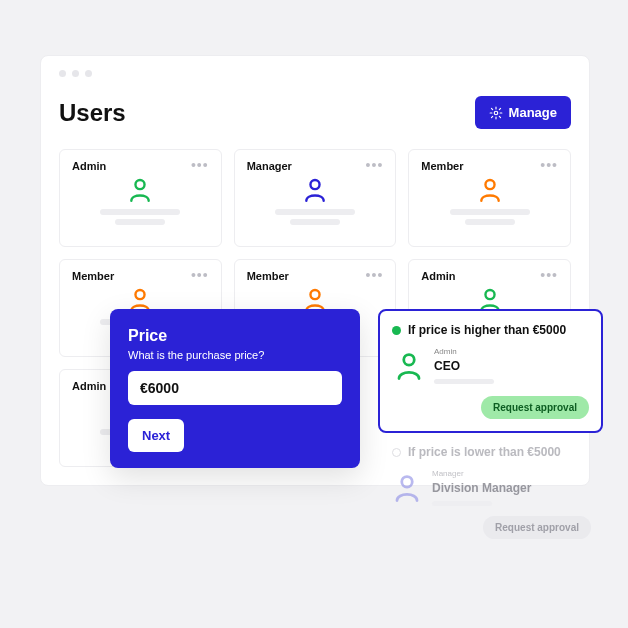 The height and width of the screenshot is (628, 628). Describe the element at coordinates (482, 474) in the screenshot. I see `approver-role: Manager` at that location.